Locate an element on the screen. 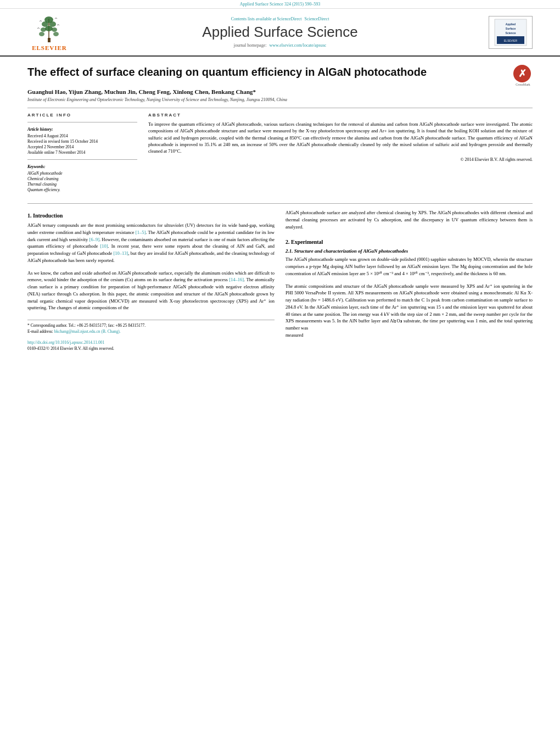 This screenshot has width=560, height=742. intro-text-1: AlGaN ternary compounds are the most pro… is located at coordinates (151, 243).